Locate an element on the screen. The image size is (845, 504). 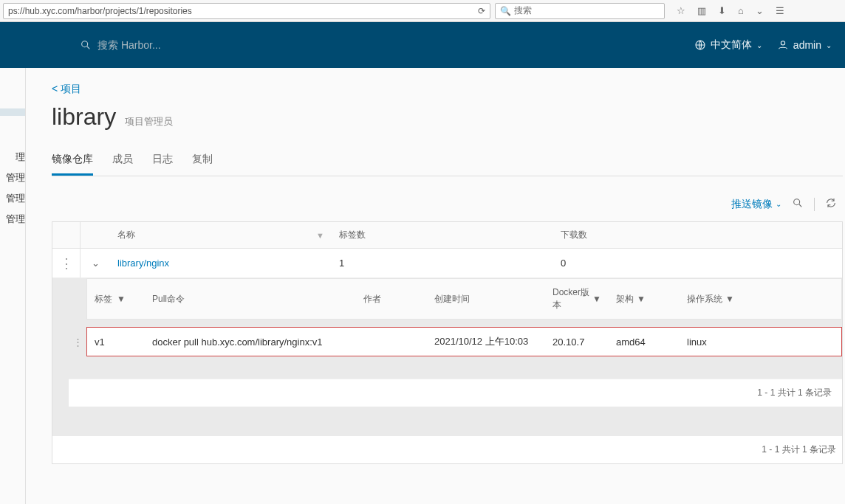
repo-pulls-count: 0 is located at coordinates (697, 263).